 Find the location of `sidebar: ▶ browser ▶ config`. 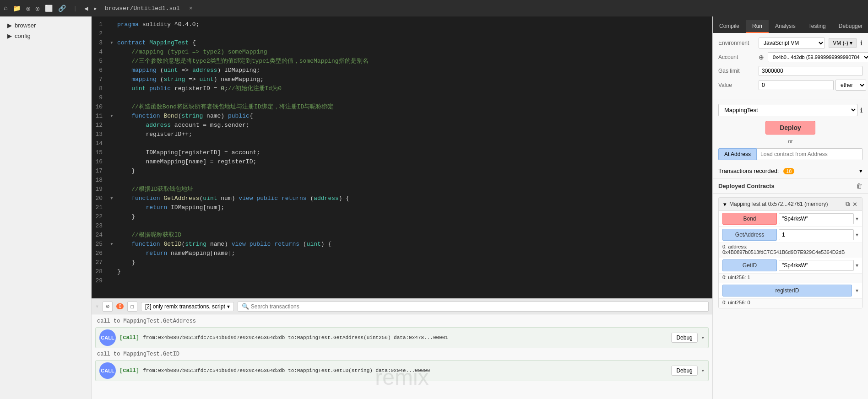

sidebar: ▶ browser ▶ config is located at coordinates (46, 208).